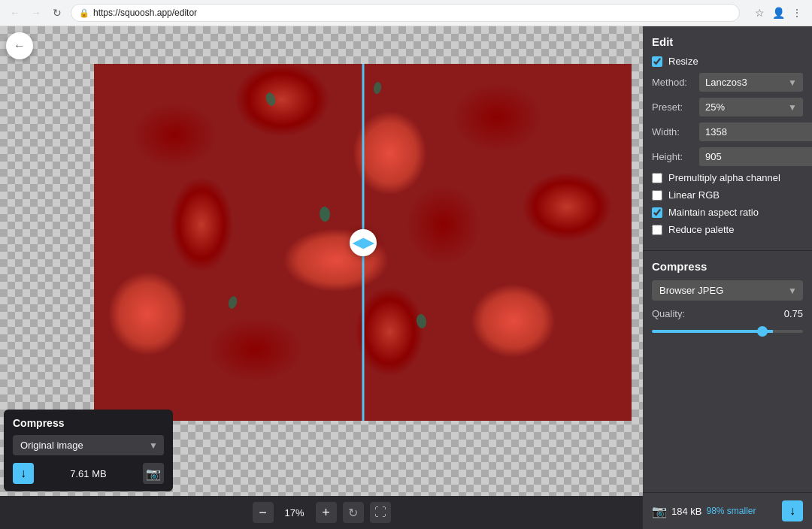 This screenshot has height=529, width=812. Describe the element at coordinates (672, 107) in the screenshot. I see `preset-label: Preset:` at that location.